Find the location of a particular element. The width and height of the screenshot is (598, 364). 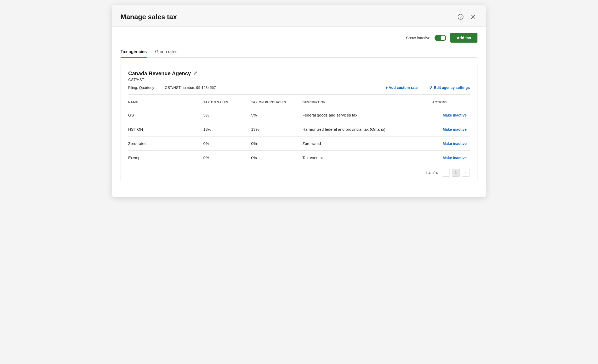

cell-actions-2: Make inactive is located at coordinates (451, 144).